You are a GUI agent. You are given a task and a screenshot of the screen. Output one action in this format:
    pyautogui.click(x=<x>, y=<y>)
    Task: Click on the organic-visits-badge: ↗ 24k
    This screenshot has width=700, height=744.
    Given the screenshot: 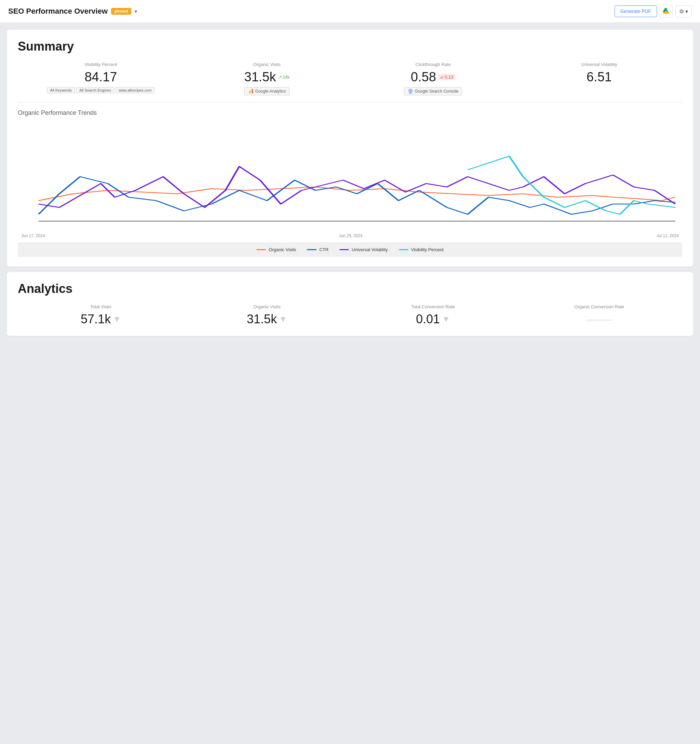 What is the action you would take?
    pyautogui.click(x=284, y=77)
    